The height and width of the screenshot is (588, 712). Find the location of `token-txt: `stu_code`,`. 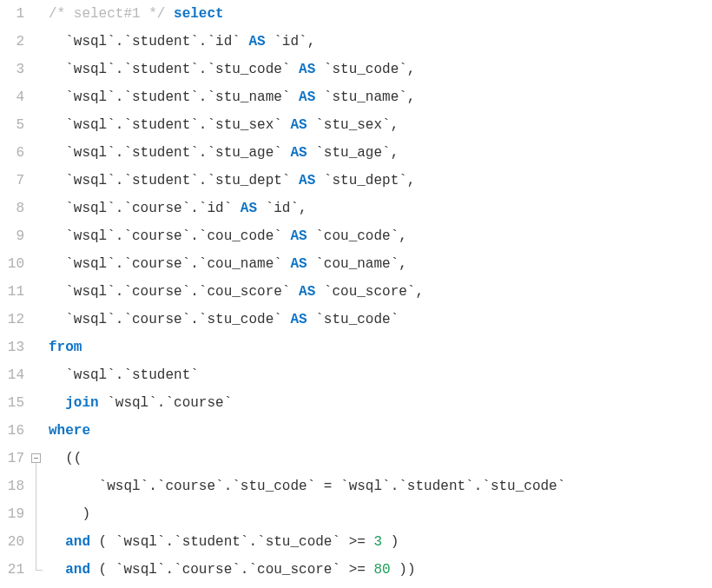

token-txt: `stu_code`, is located at coordinates (365, 69).